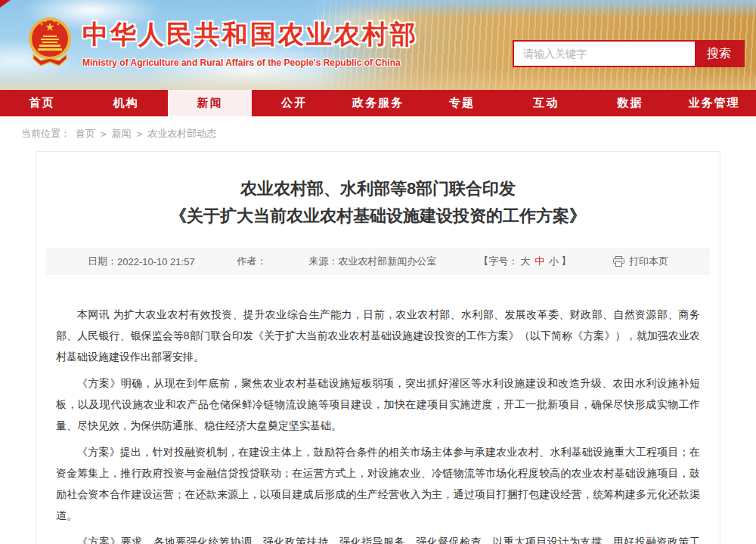 This screenshot has height=544, width=756. Describe the element at coordinates (463, 103) in the screenshot. I see `nav-item-topics: 专题` at that location.